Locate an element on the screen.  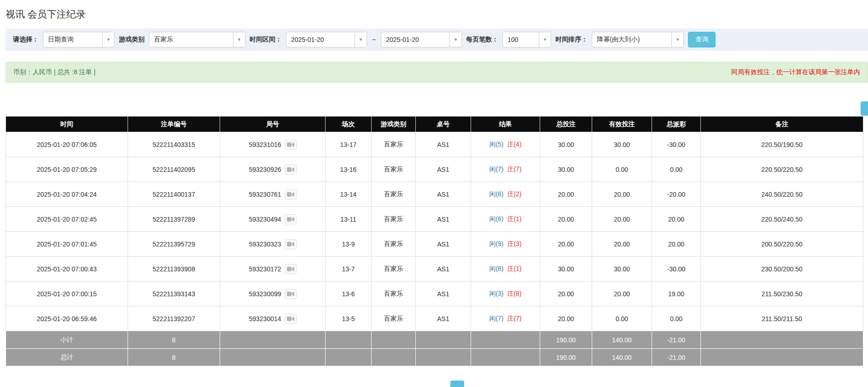
round-number: 593230014 is located at coordinates (265, 319).